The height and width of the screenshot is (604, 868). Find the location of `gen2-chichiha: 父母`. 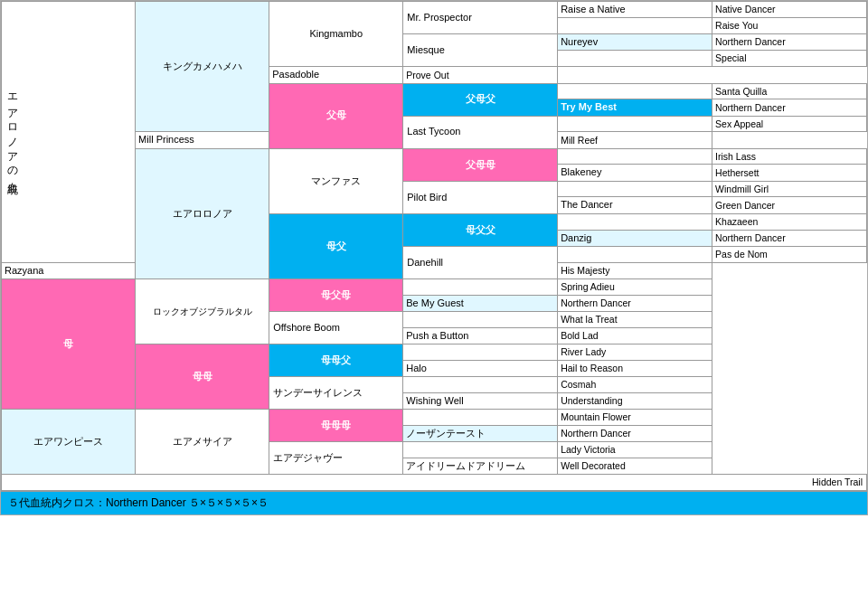

gen2-chichiha: 父母 is located at coordinates (336, 116).